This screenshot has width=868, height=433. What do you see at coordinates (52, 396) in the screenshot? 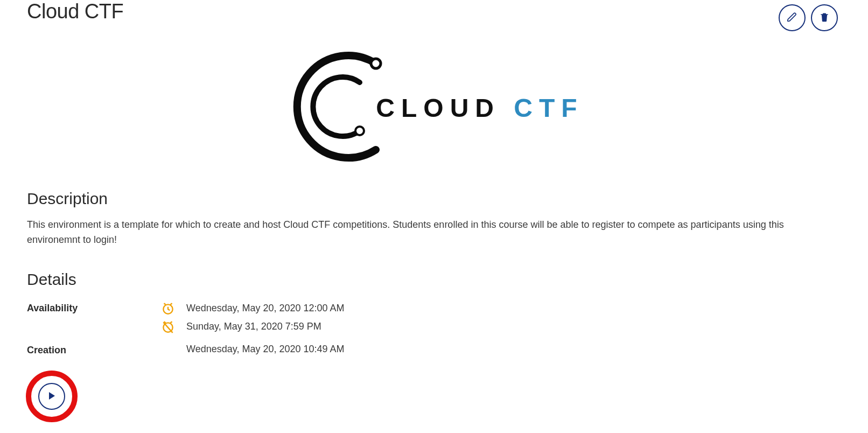
I see `play-button` at bounding box center [52, 396].